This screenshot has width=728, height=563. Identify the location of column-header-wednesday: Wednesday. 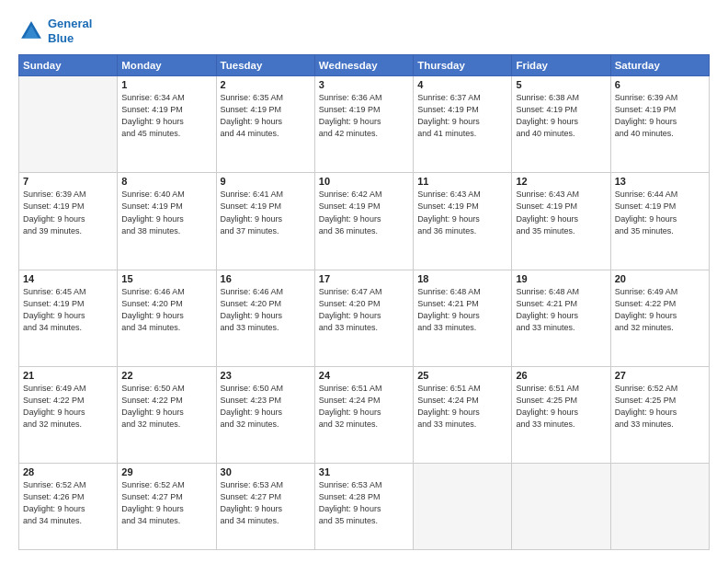
(364, 66).